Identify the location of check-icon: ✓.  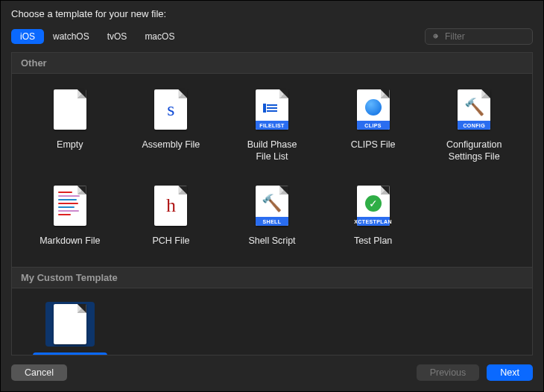
(373, 203).